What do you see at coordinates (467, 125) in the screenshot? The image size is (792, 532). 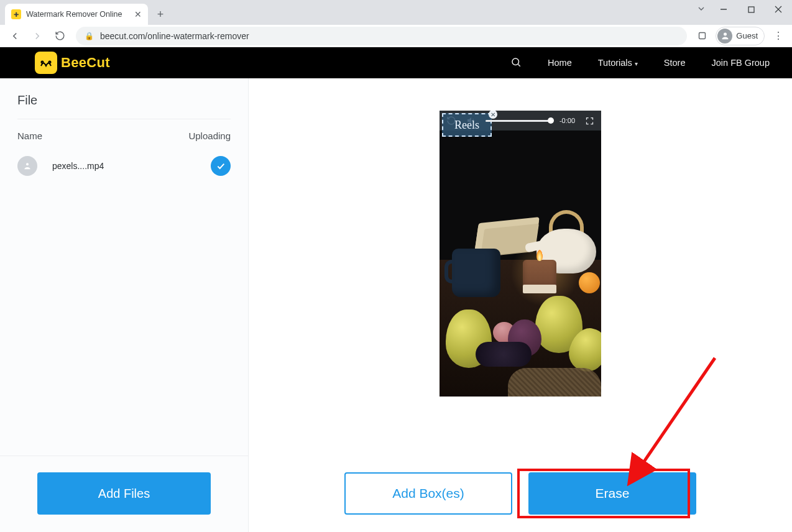 I see `selection-box: Reels` at bounding box center [467, 125].